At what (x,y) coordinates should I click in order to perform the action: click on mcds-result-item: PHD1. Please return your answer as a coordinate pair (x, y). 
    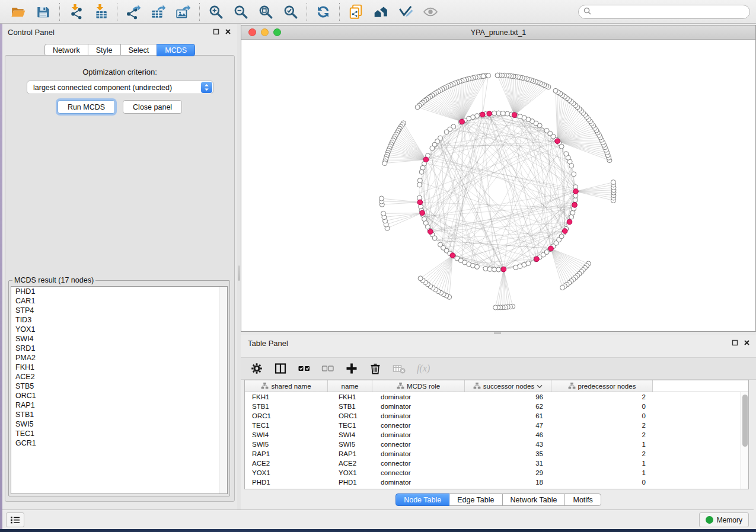
    Looking at the image, I should click on (119, 291).